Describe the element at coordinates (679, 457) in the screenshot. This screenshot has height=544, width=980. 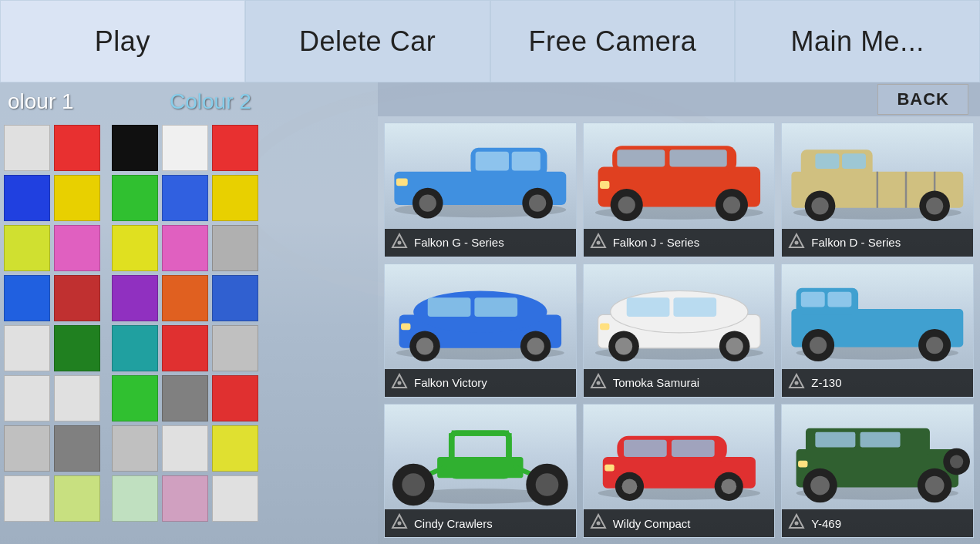
I see `car-image-wildy-compact` at that location.